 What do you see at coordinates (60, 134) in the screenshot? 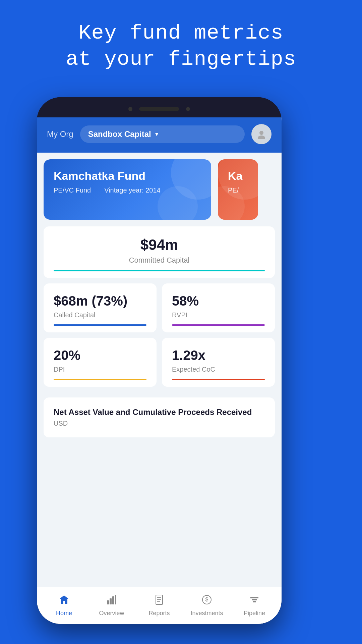
I see `my-org-label: My Org` at bounding box center [60, 134].